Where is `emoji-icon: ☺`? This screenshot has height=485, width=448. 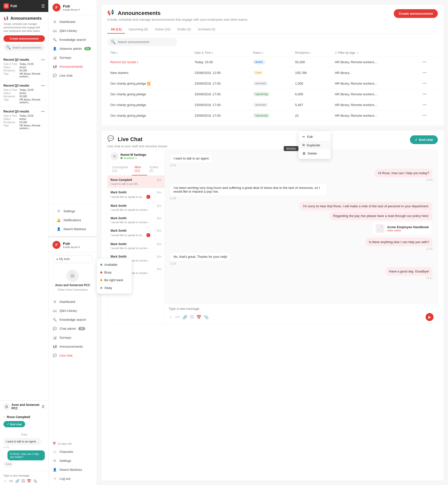 emoji-icon: ☺ is located at coordinates (171, 317).